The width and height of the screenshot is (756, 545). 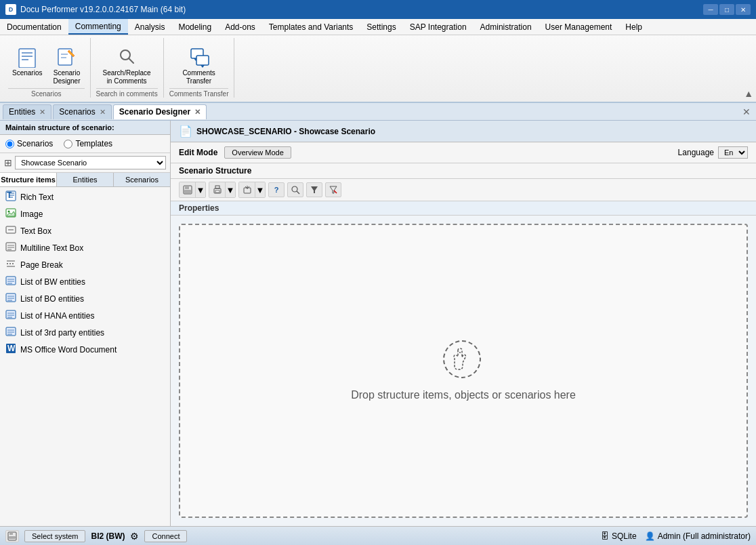 I want to click on rich-text-item: T Rich Text, so click(x=85, y=197).